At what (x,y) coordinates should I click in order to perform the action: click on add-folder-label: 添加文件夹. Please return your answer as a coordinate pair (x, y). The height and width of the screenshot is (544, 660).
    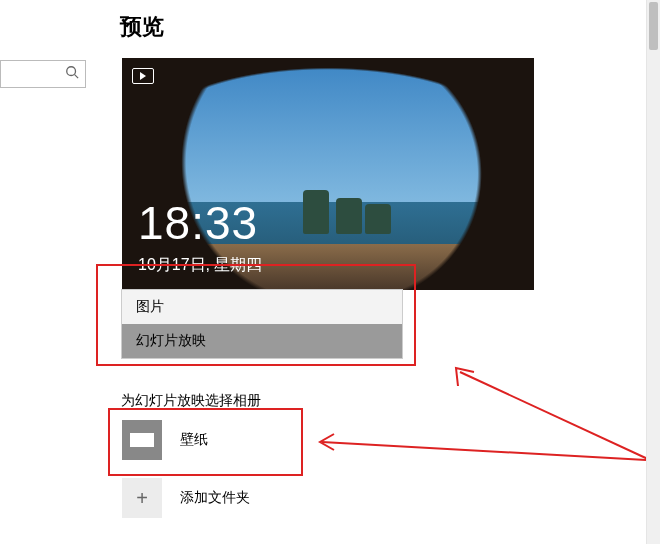
    Looking at the image, I should click on (215, 498).